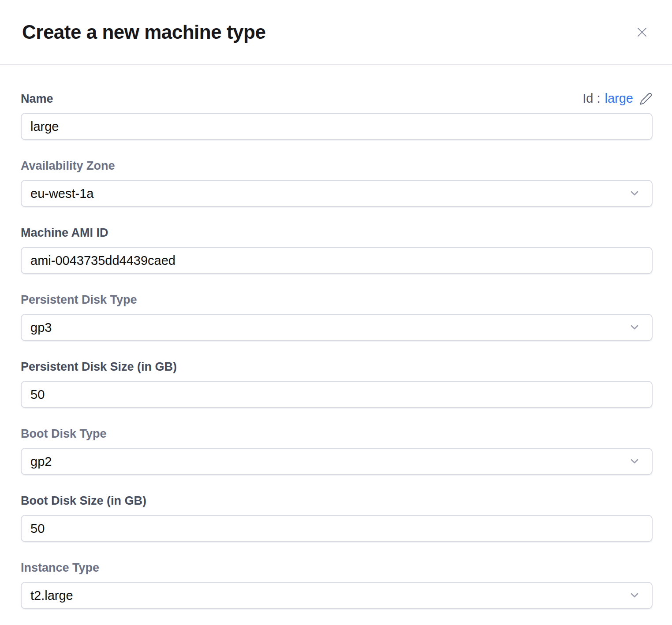  Describe the element at coordinates (337, 327) in the screenshot. I see `persistent-disk-type-select: gp3` at that location.